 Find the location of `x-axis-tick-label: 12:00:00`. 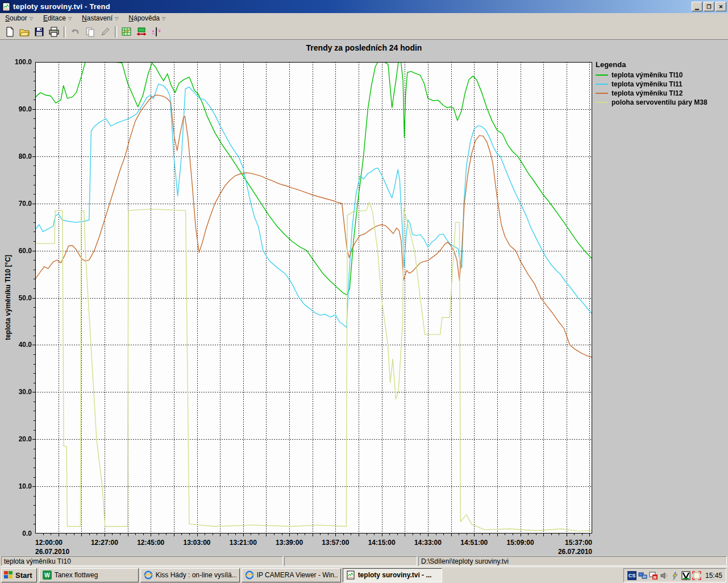

x-axis-tick-label: 12:00:00 is located at coordinates (49, 543).